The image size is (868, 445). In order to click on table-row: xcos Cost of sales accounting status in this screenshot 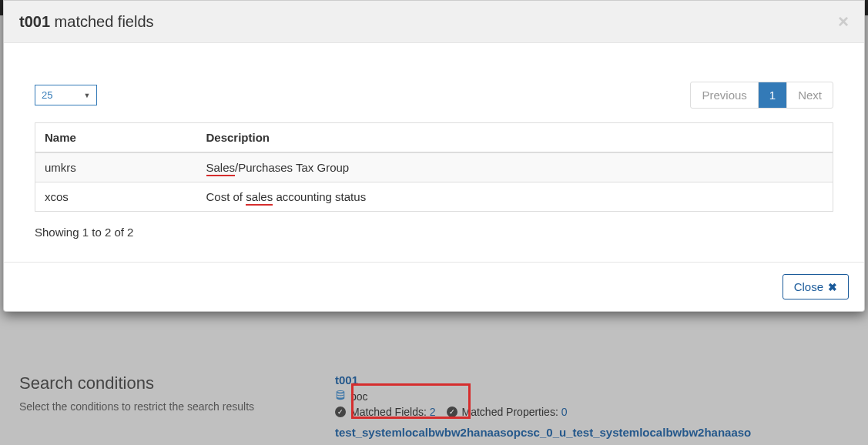, I will do `click(434, 197)`.